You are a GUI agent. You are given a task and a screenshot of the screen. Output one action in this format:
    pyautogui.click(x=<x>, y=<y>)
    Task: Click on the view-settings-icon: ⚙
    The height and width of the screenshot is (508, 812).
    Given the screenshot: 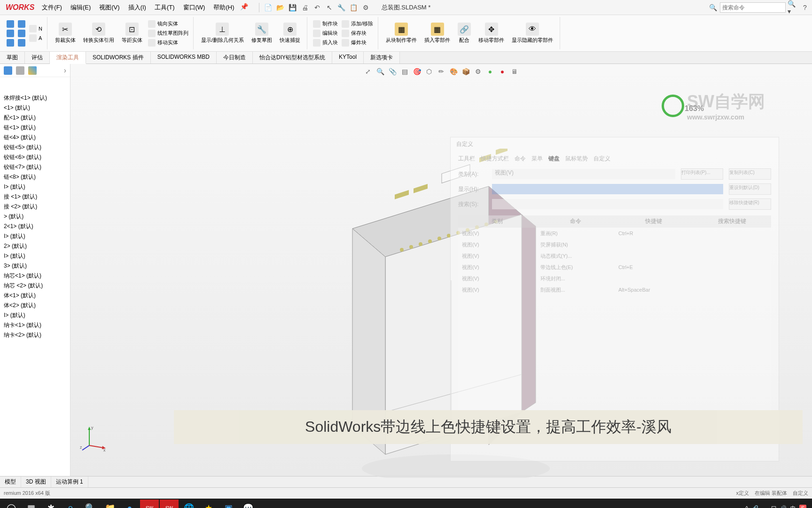 What is the action you would take?
    pyautogui.click(x=478, y=71)
    